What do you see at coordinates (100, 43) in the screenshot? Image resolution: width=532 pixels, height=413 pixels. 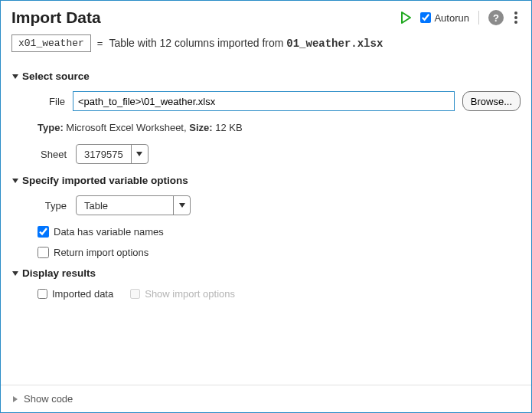 I see `equals-sign: =` at bounding box center [100, 43].